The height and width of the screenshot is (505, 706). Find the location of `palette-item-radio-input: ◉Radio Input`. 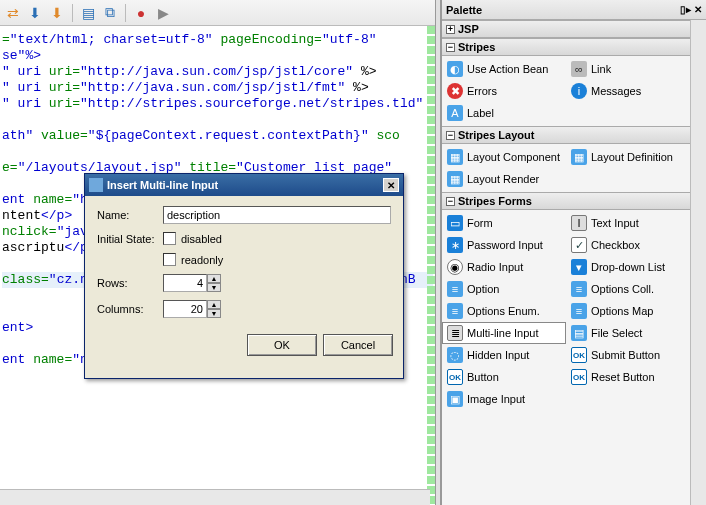

palette-item-radio-input: ◉Radio Input is located at coordinates (504, 267).